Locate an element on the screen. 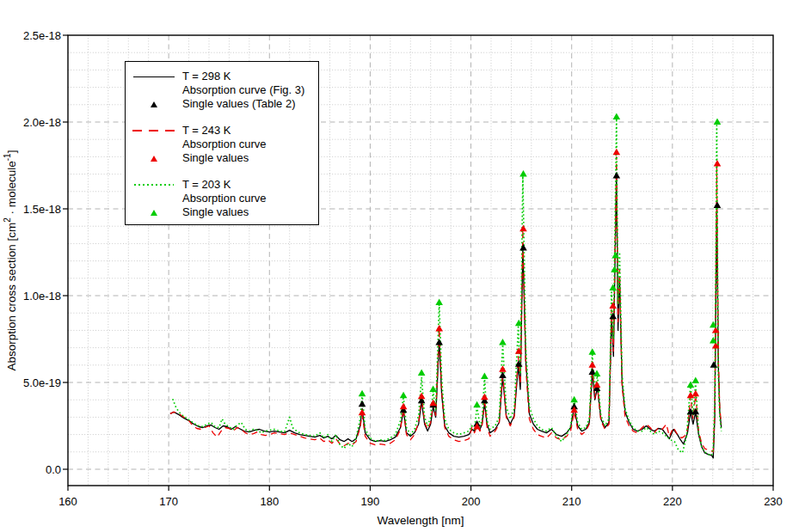 This screenshot has width=805, height=532. svg-text: 2.0e-18 is located at coordinates (42, 122).